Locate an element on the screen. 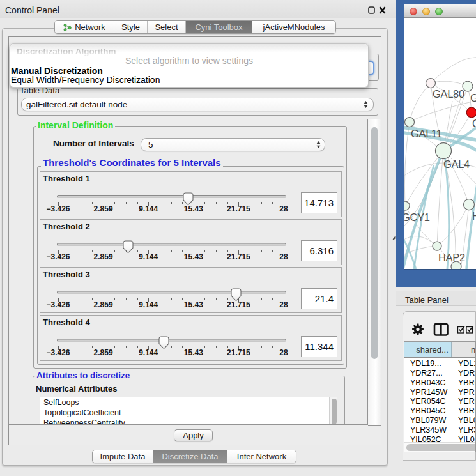 This screenshot has width=476, height=476. svg-text: GA is located at coordinates (473, 98).